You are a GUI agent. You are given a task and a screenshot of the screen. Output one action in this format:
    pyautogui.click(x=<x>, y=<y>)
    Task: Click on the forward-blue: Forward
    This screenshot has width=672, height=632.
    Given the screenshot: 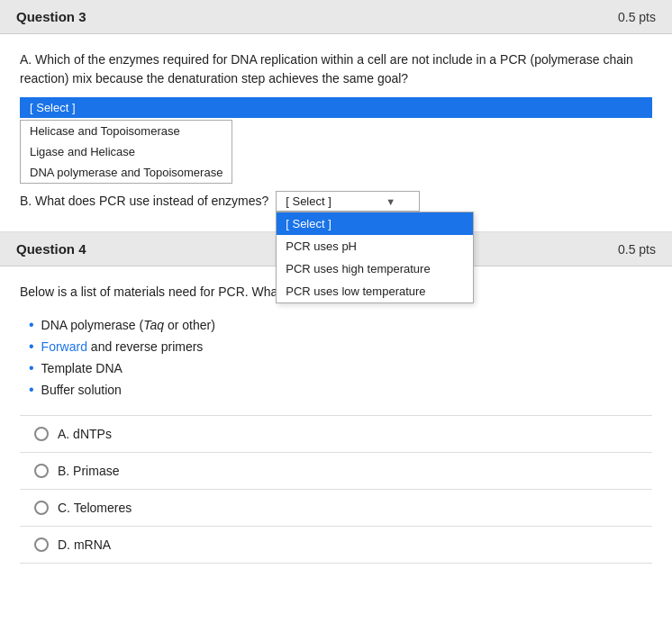 What is the action you would take?
    pyautogui.click(x=65, y=347)
    